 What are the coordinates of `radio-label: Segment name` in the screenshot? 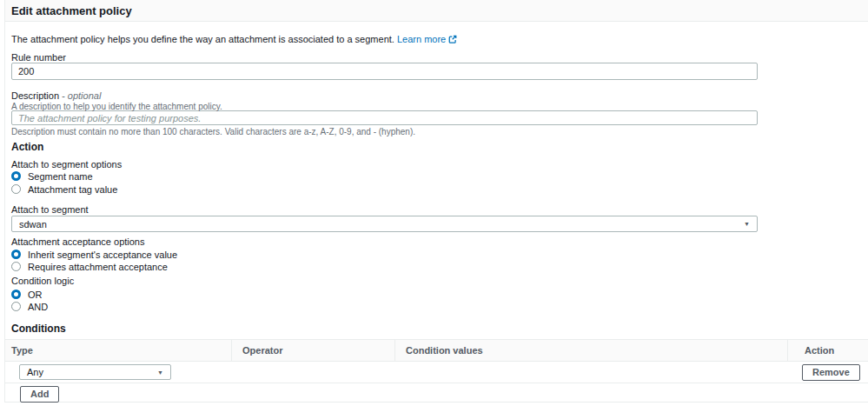 It's located at (61, 176).